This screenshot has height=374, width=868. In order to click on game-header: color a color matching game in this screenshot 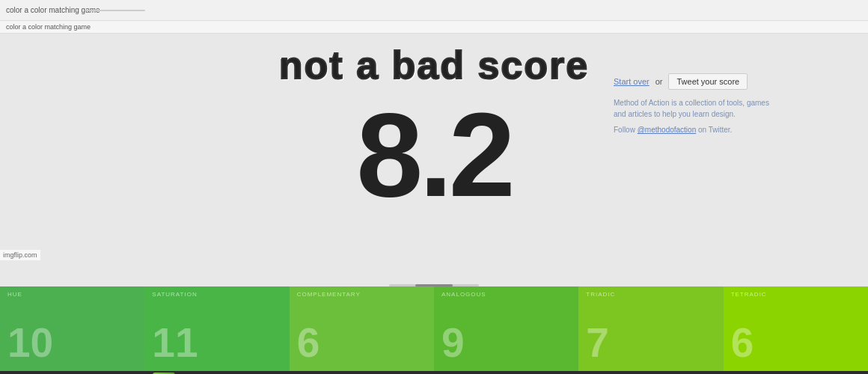, I will do `click(434, 27)`.